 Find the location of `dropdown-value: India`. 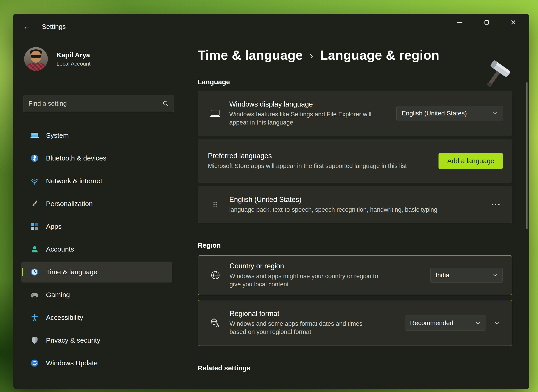

dropdown-value: India is located at coordinates (442, 275).